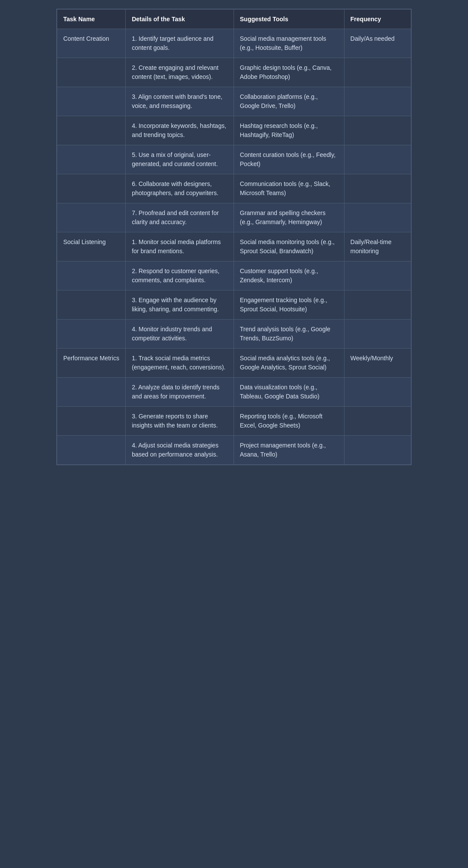  I want to click on cell-detail: 3. Generate reports to share insights wi…, so click(179, 421).